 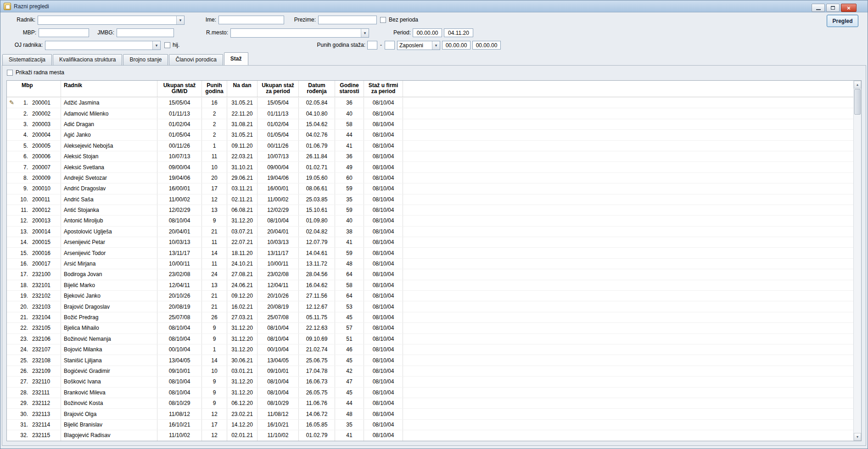 What do you see at coordinates (430, 189) in the screenshot?
I see `table-row: 9.200010Andrić Dragoslav16/00/011703.11.…` at bounding box center [430, 189].